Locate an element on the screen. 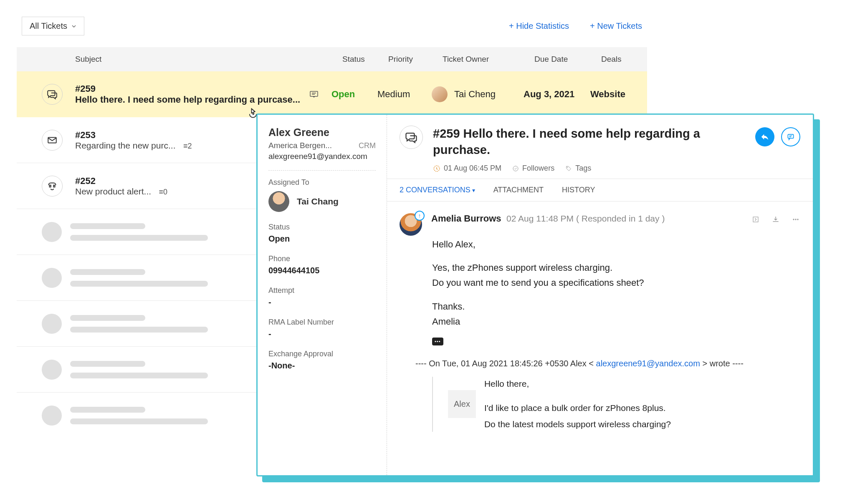 This screenshot has width=855, height=504. body-line: Do you want me to send you a specificati… is located at coordinates (616, 283).